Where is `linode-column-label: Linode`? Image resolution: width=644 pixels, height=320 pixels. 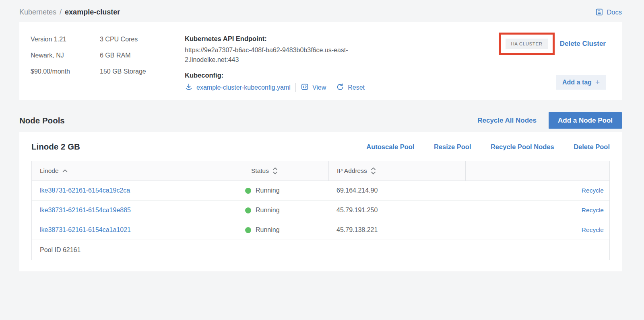 linode-column-label: Linode is located at coordinates (49, 171).